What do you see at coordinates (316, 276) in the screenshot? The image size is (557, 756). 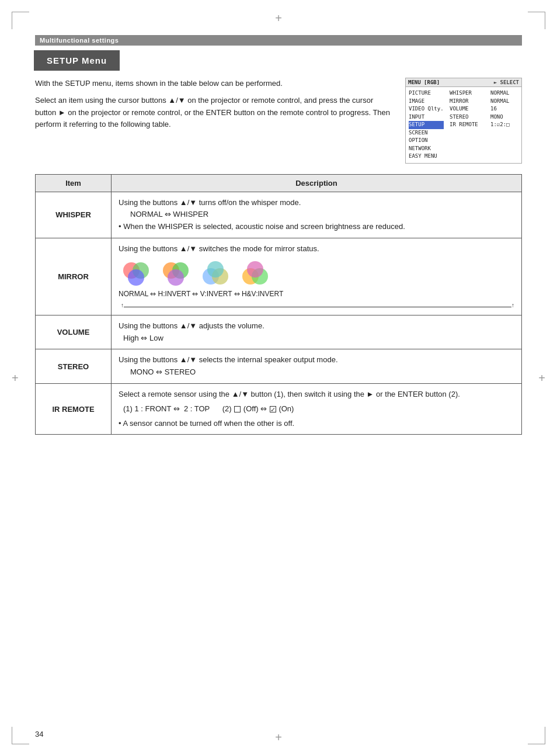 I see `desc-mirror: Using the buttons ▲/▼ switches the mode …` at bounding box center [316, 276].